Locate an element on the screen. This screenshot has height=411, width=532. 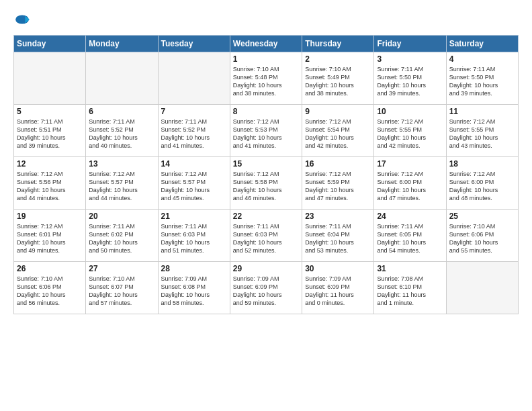
calendar-cell: 20Sunrise: 7:11 AMSunset: 6:02 PMDayligh… is located at coordinates (122, 236).